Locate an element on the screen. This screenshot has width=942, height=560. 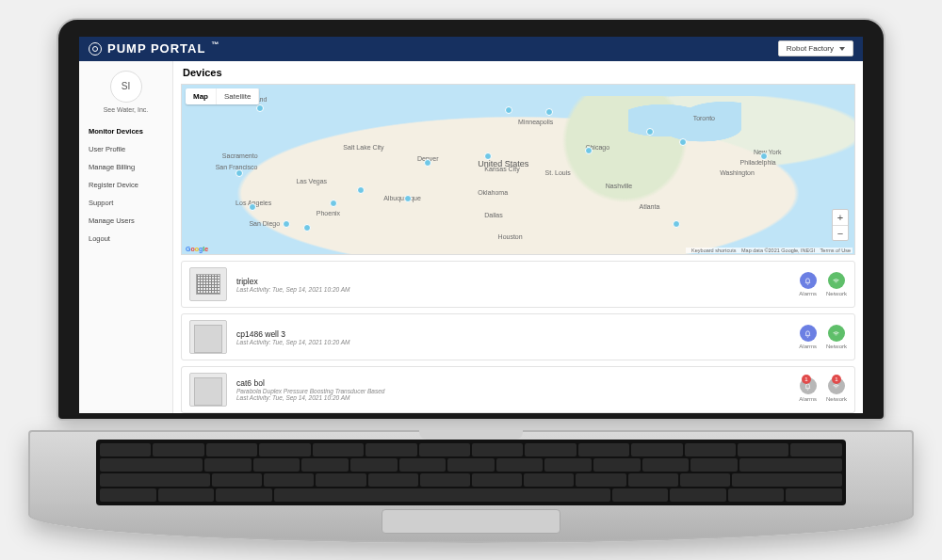
device-row: cp1486 well 3 Last Activity: Tue, Sep 14… is located at coordinates (518, 337).